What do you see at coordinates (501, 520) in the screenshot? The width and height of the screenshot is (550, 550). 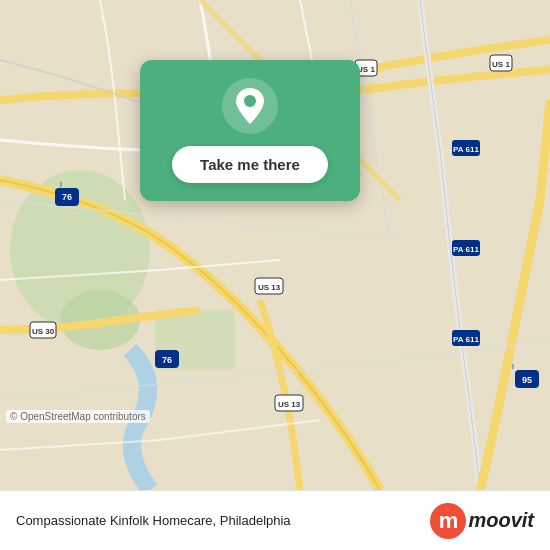 I see `moovit-logo-text: moovit` at bounding box center [501, 520].